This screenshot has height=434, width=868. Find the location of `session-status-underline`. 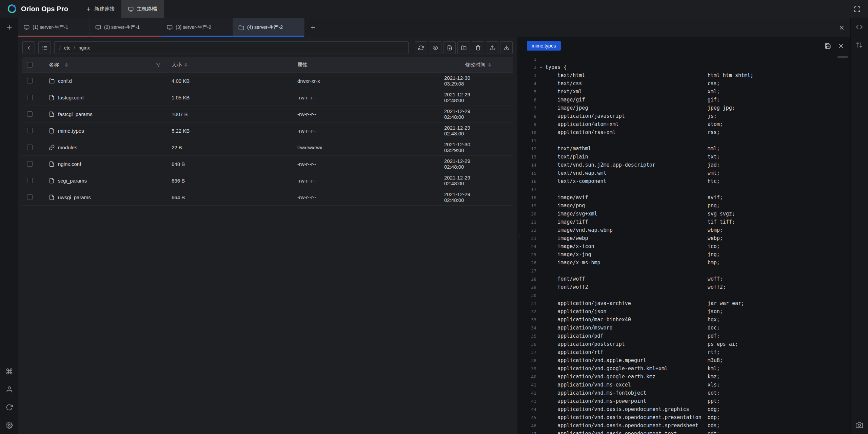

session-status-underline is located at coordinates (269, 36).